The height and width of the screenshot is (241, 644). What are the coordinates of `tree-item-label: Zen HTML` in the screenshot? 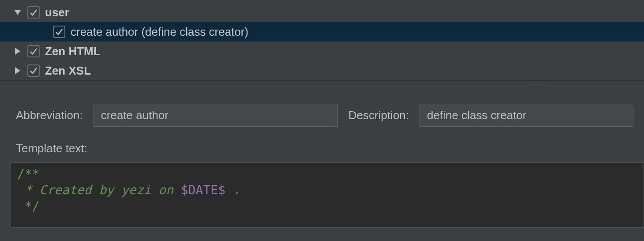 It's located at (73, 51).